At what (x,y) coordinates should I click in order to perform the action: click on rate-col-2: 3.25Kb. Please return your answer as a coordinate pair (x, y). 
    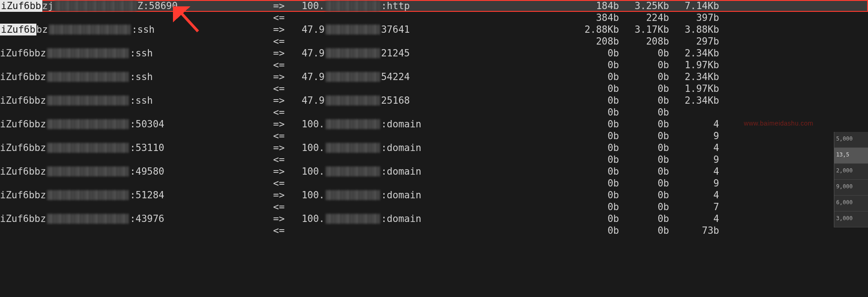
    Looking at the image, I should click on (644, 6).